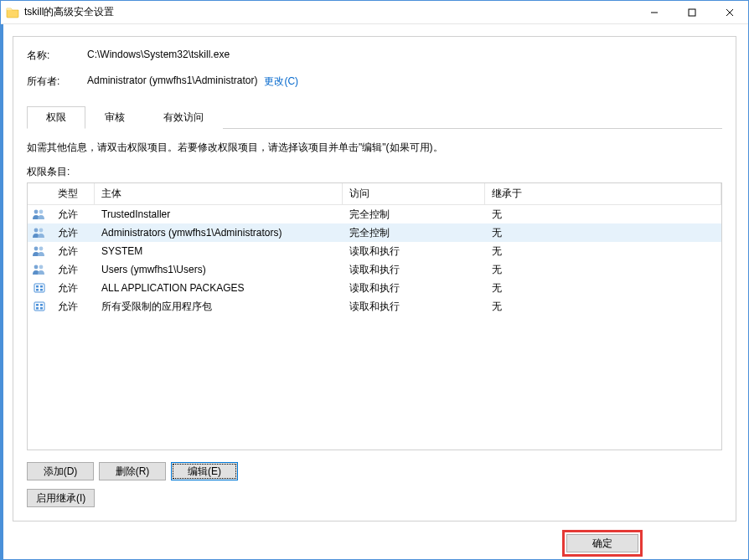 Image resolution: width=749 pixels, height=560 pixels. I want to click on titlebar-controls, so click(692, 13).